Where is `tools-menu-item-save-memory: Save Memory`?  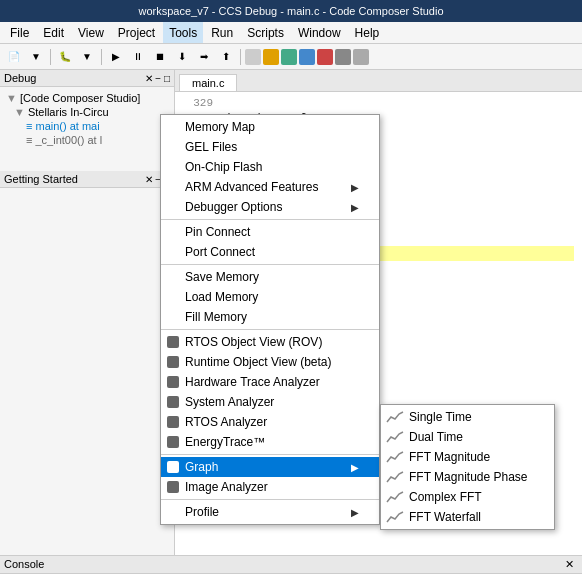 tools-menu-item-save-memory: Save Memory is located at coordinates (270, 277).